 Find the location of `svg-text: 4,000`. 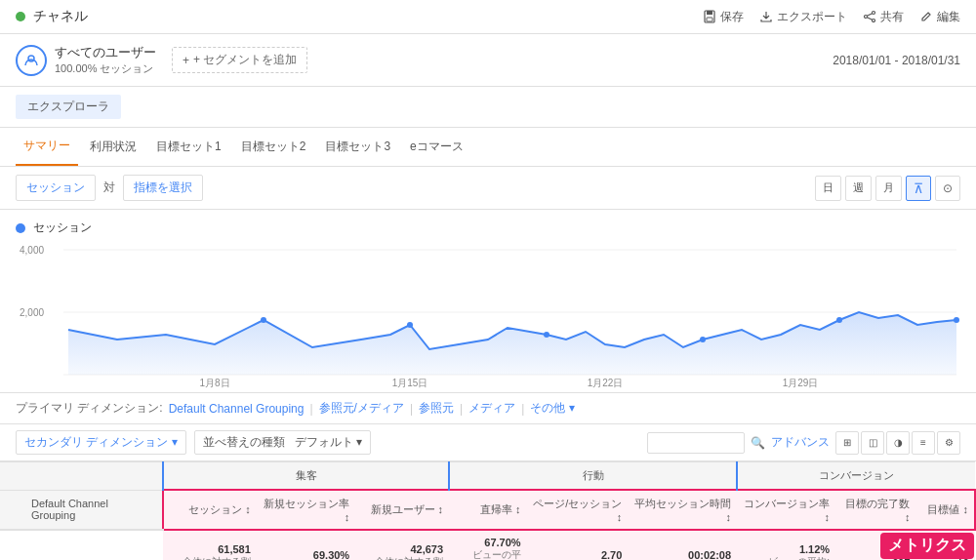

svg-text: 4,000 is located at coordinates (31, 250).